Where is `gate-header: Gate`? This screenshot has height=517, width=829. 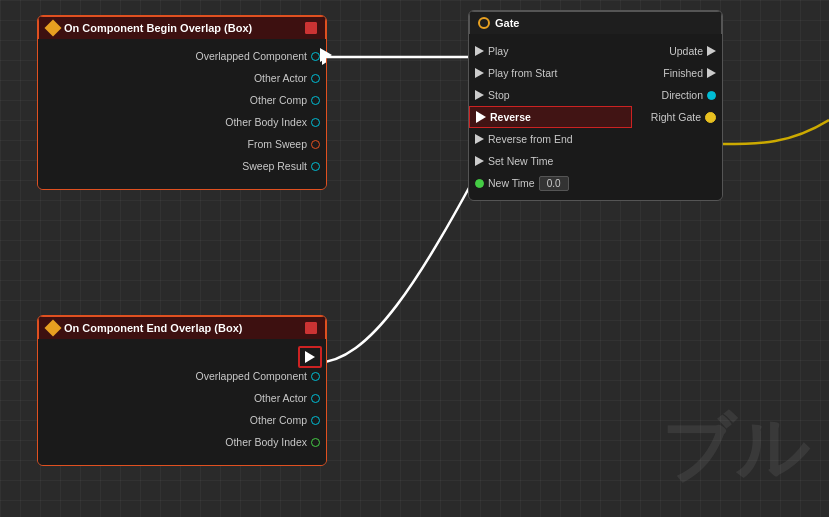
gate-header: Gate is located at coordinates (596, 22).